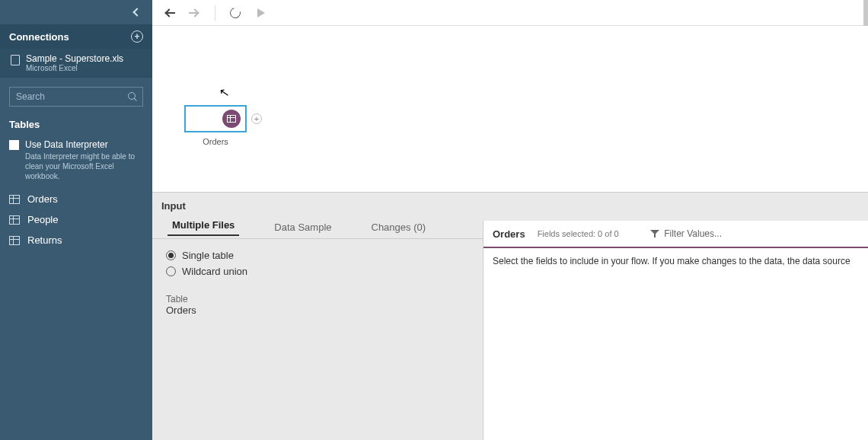  What do you see at coordinates (75, 69) in the screenshot?
I see `connection-type: Microsoft Excel` at bounding box center [75, 69].